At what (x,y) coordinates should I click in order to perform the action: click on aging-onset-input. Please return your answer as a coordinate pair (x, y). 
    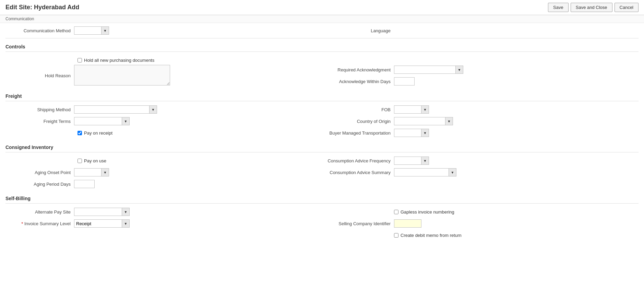
    Looking at the image, I should click on (88, 172).